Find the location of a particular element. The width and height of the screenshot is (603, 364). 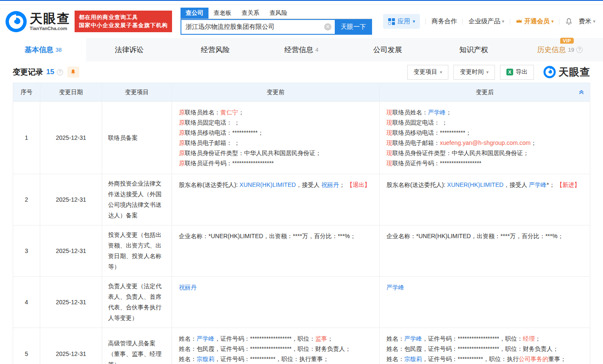

chevron-down-icon: ▾ is located at coordinates (594, 21).